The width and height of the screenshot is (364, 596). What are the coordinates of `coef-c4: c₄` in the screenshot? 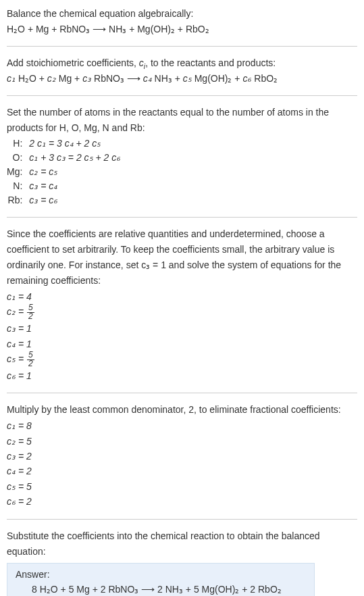 It's located at (147, 78).